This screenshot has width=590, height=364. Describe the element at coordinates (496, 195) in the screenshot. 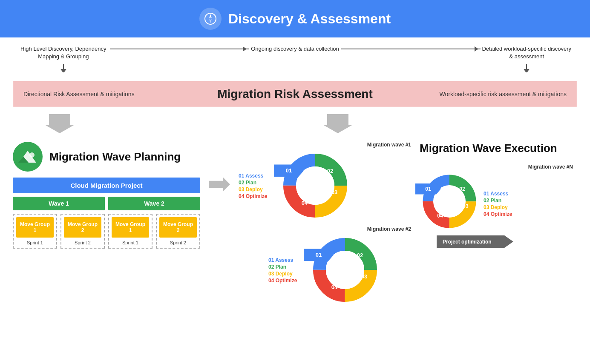

I see `right-panel: Migration Wave Execution Migration wave …` at that location.